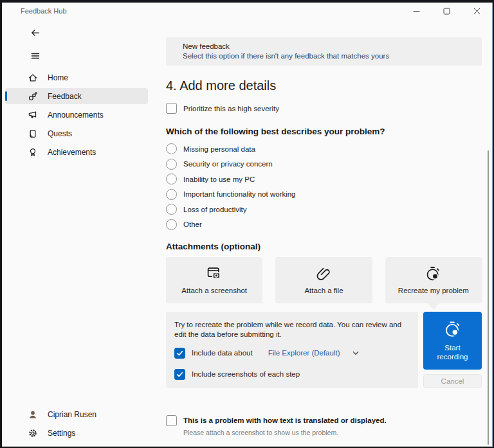 The image size is (494, 448). I want to click on cancel-button: Cancel, so click(453, 381).